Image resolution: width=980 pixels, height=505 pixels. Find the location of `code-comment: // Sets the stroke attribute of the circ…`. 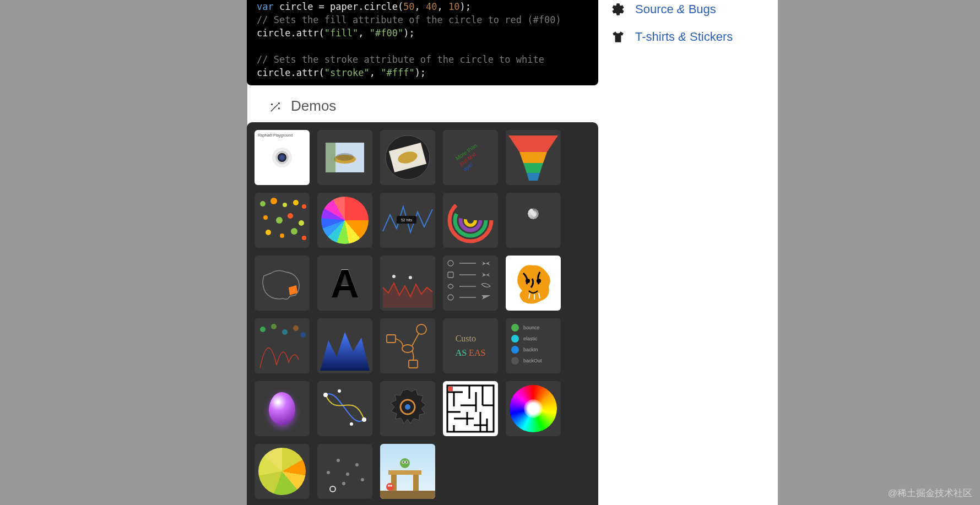

code-comment: // Sets the stroke attribute of the circ… is located at coordinates (400, 59).